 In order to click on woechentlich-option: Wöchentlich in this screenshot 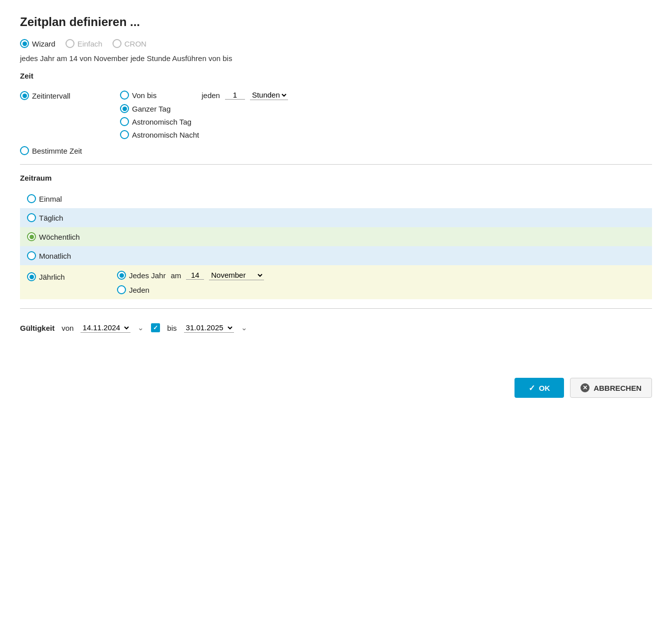, I will do `click(54, 237)`.